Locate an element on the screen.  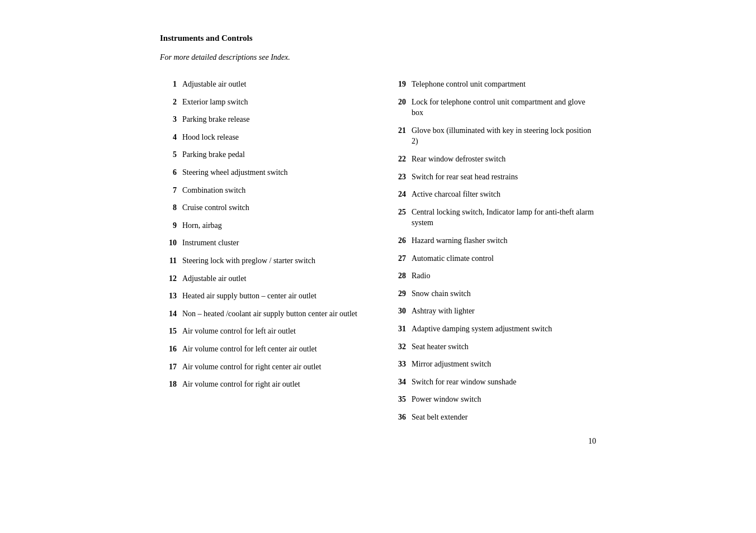
item-text: Adaptive damping system adjustment switc… is located at coordinates (504, 329).